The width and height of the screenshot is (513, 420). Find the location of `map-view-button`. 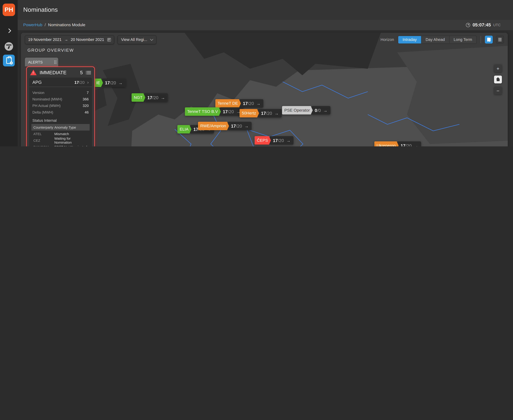

map-view-button is located at coordinates (489, 40).